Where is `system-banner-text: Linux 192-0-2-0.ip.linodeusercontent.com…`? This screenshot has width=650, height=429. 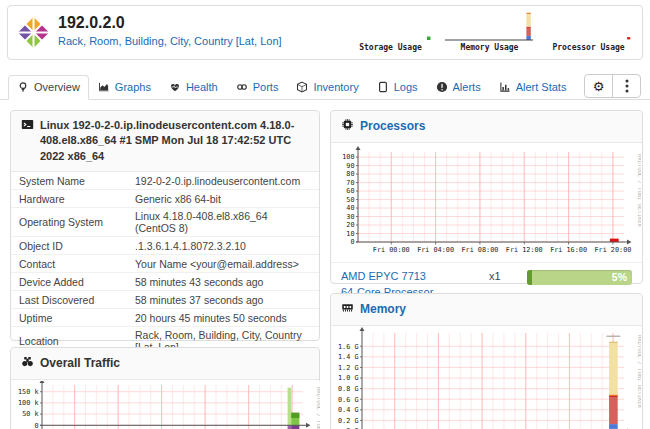 system-banner-text: Linux 192-0-2-0.ip.linodeusercontent.com… is located at coordinates (174, 141).